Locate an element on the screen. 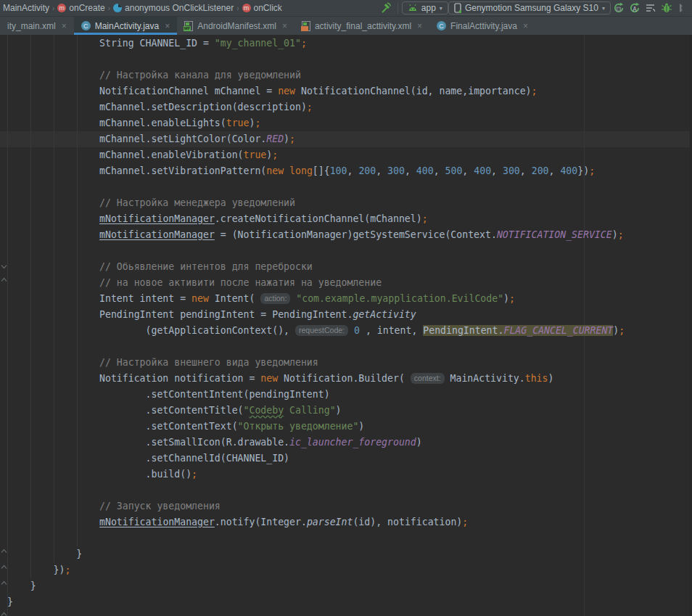 This screenshot has width=692, height=616. code-line: .setContentText("Открыть уведомление") is located at coordinates (350, 427).